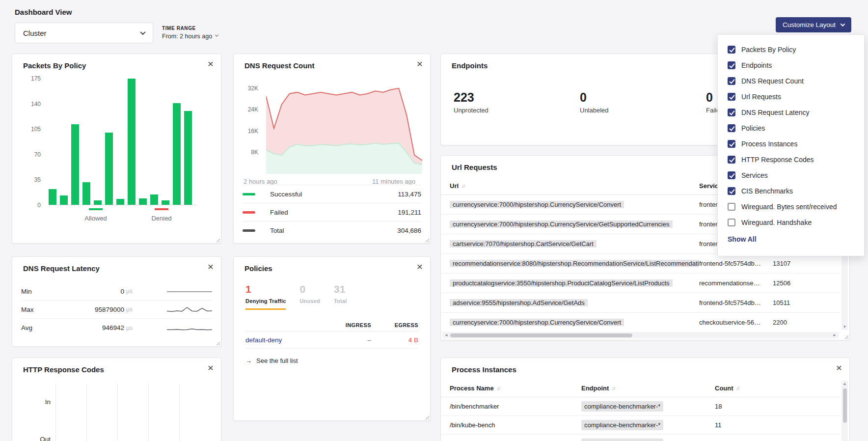 The width and height of the screenshot is (868, 441). Describe the element at coordinates (595, 388) in the screenshot. I see `endpoint-column-label: Endpoint` at that location.